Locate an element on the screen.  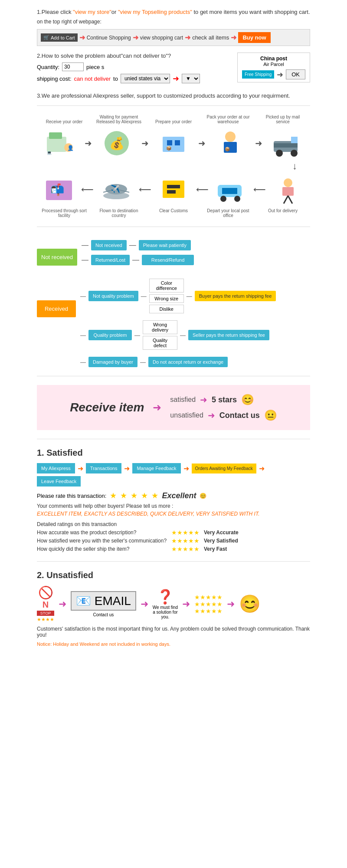
unsat-arrow-icon: ➜ is located at coordinates (212, 415).